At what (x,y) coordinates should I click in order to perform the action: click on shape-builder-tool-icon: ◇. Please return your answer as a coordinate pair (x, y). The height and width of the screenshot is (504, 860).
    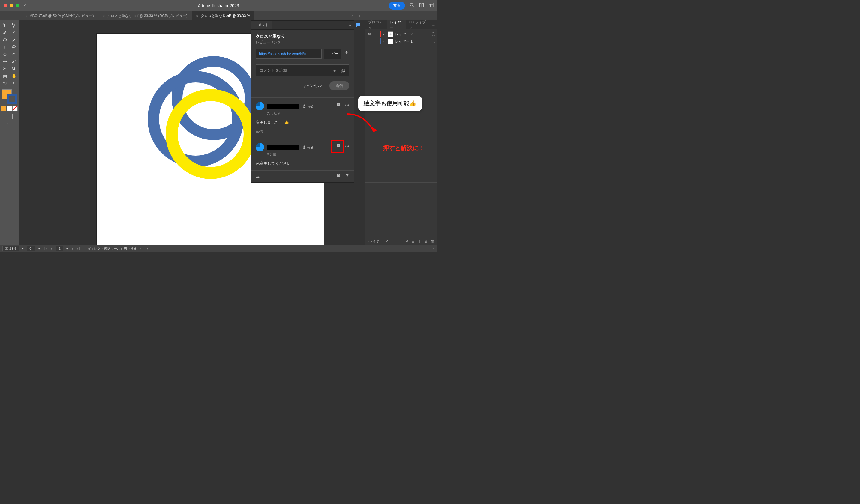
    Looking at the image, I should click on (5, 54).